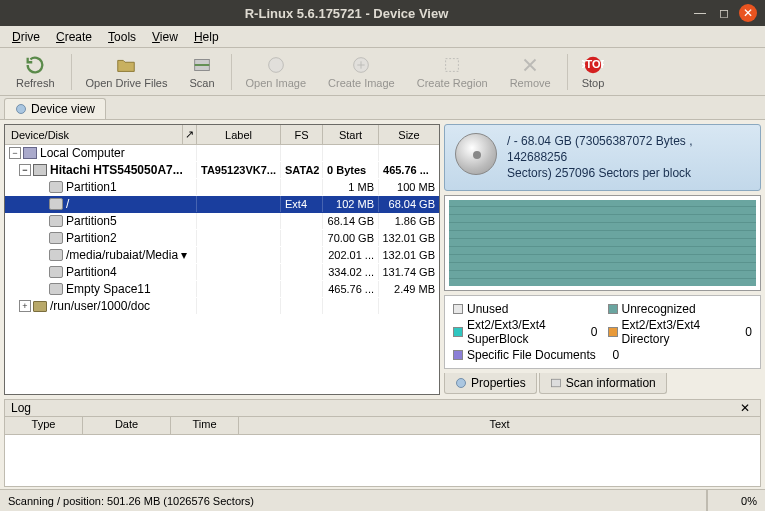  I want to click on menu-drive: Drive, so click(26, 37).